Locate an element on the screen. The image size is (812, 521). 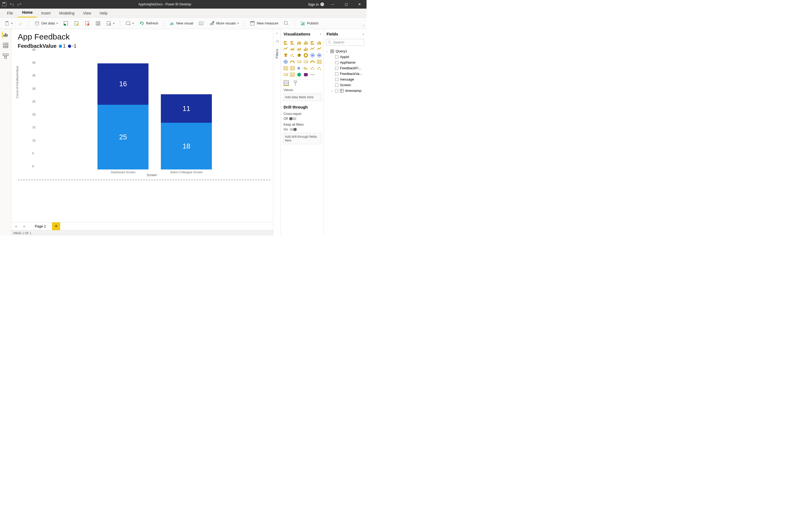
model-view-button is located at coordinates (5, 56).